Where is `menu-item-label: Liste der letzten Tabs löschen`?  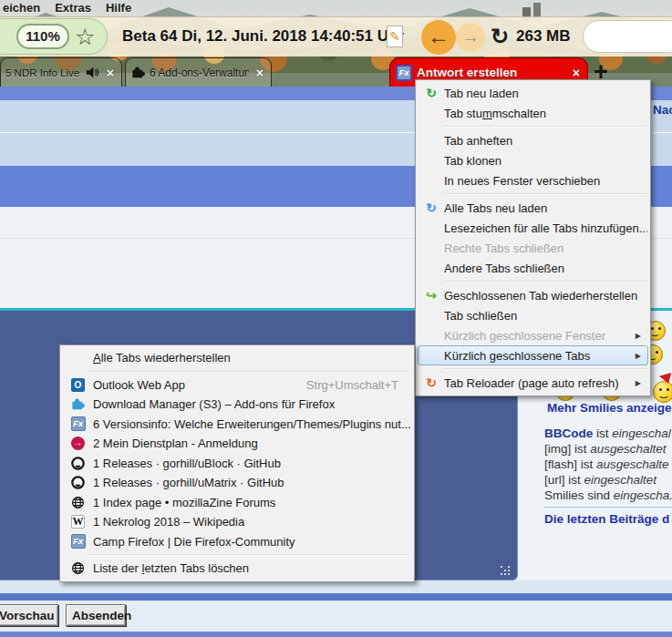
menu-item-label: Liste der letzten Tabs löschen is located at coordinates (252, 569).